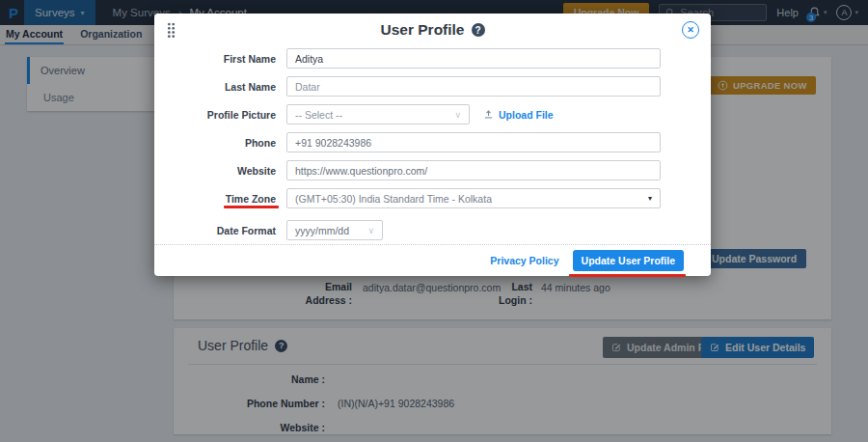 The width and height of the screenshot is (868, 442). I want to click on time-zone-select: (GMT+05:30) India Standard Time - Kolkat…, so click(474, 199).